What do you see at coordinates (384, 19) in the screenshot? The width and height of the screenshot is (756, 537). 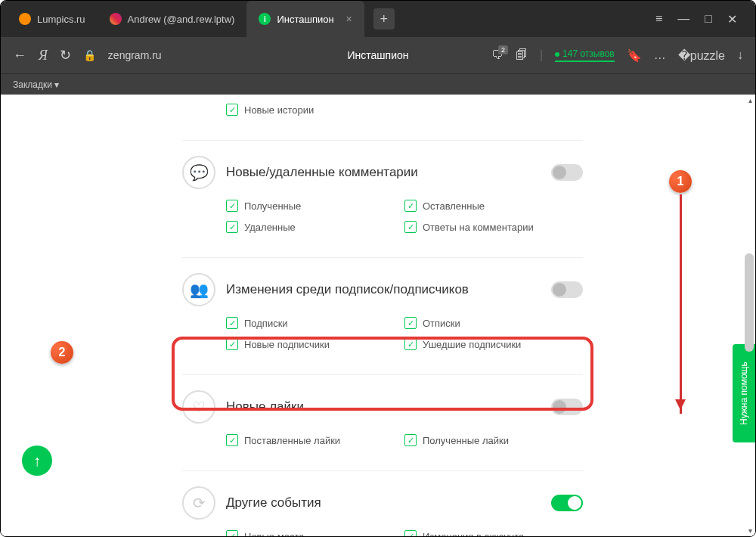 I see `new-tab-button: +` at bounding box center [384, 19].